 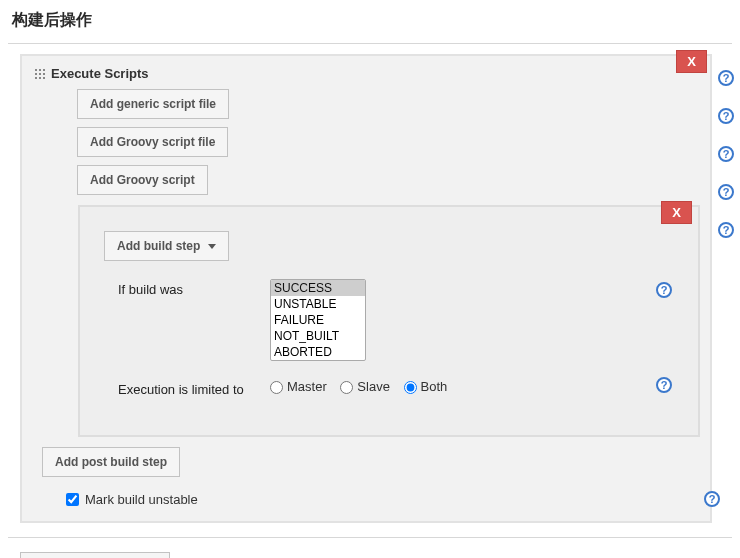 What do you see at coordinates (212, 246) in the screenshot?
I see `chevron-down-icon` at bounding box center [212, 246].